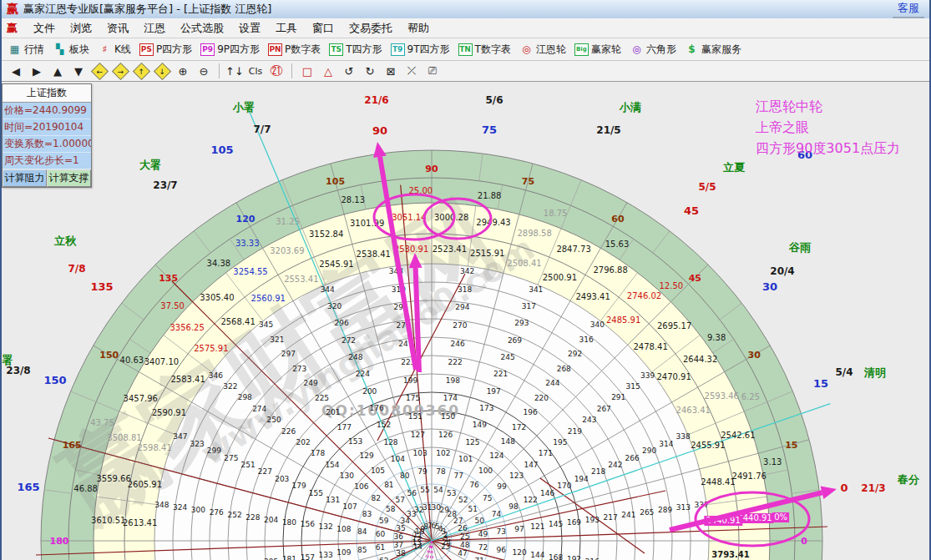  What do you see at coordinates (473, 509) in the screenshot?
I see `wheel-label: 51` at bounding box center [473, 509].